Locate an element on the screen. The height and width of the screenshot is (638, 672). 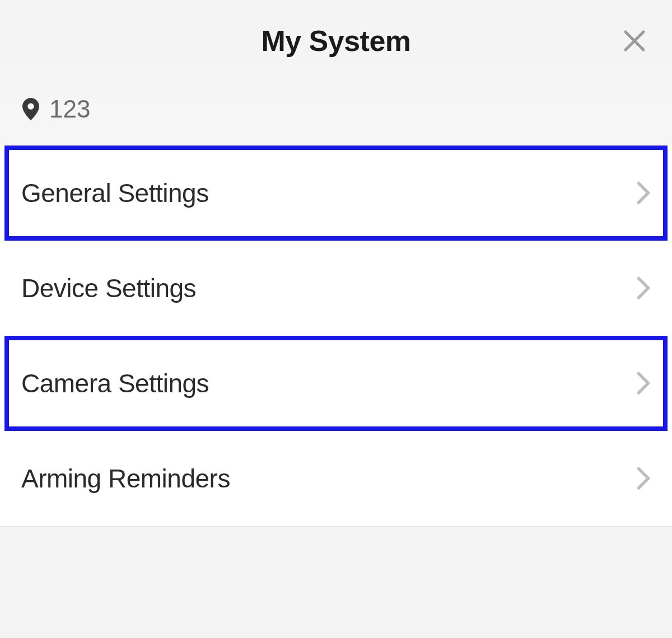
location-row: 123 is located at coordinates (336, 113).